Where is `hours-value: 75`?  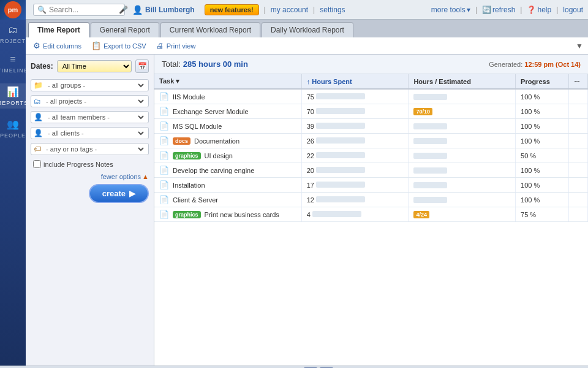
hours-value: 75 is located at coordinates (311, 97).